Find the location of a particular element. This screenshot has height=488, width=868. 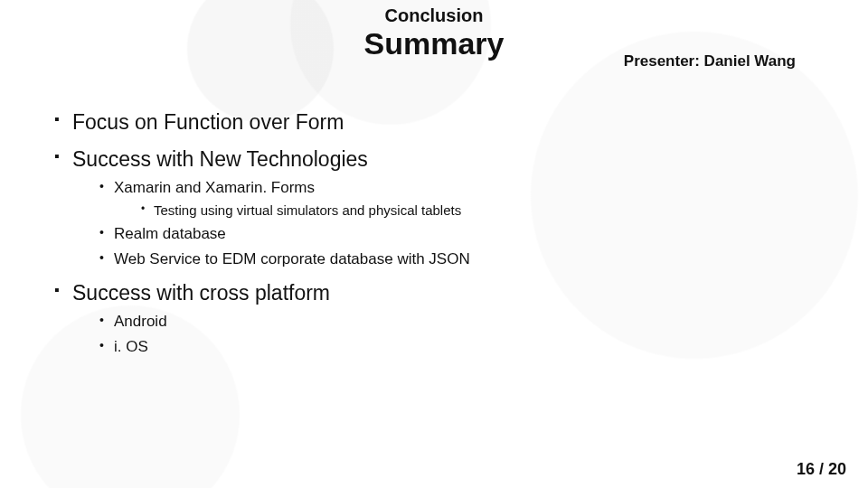

bullet-lvl1: Focus on Function over Form is located at coordinates (434, 123).